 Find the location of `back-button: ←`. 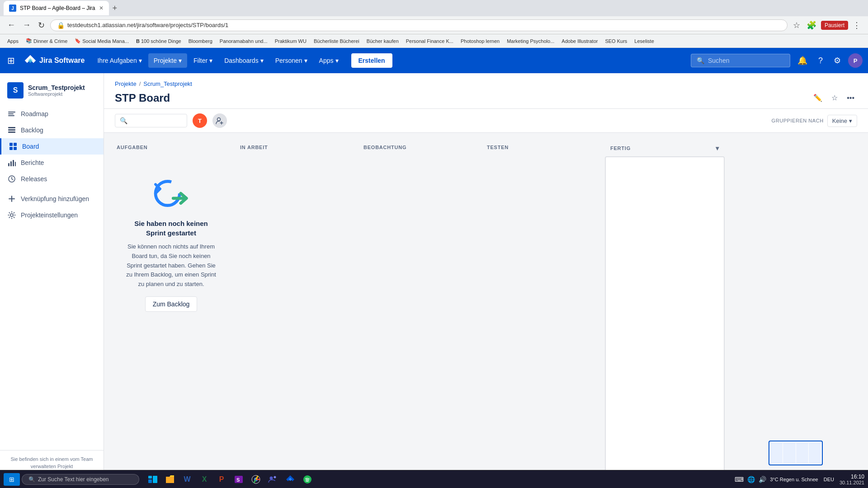

back-button: ← is located at coordinates (11, 25).